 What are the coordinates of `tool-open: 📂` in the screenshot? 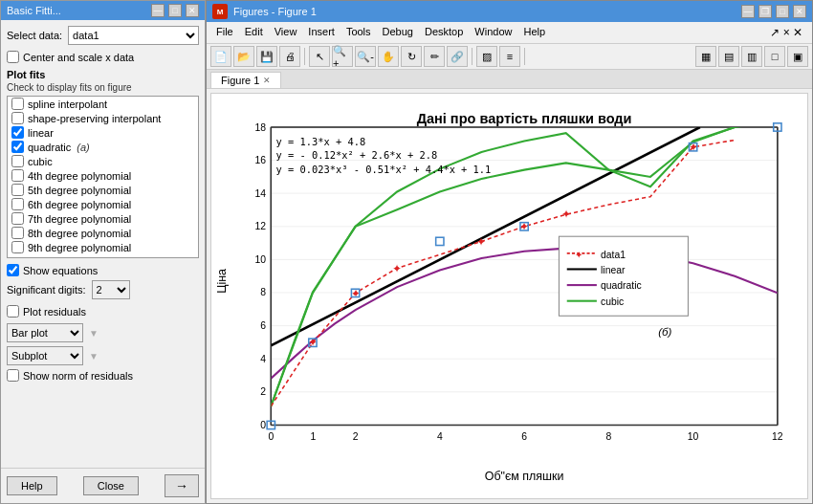 It's located at (244, 56).